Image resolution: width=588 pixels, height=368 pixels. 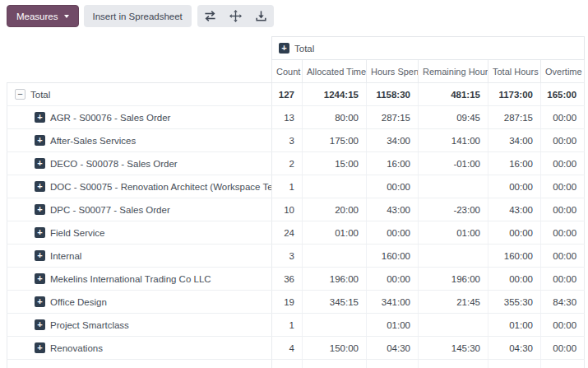 I want to click on pivot-cell: 34:00, so click(x=515, y=141).